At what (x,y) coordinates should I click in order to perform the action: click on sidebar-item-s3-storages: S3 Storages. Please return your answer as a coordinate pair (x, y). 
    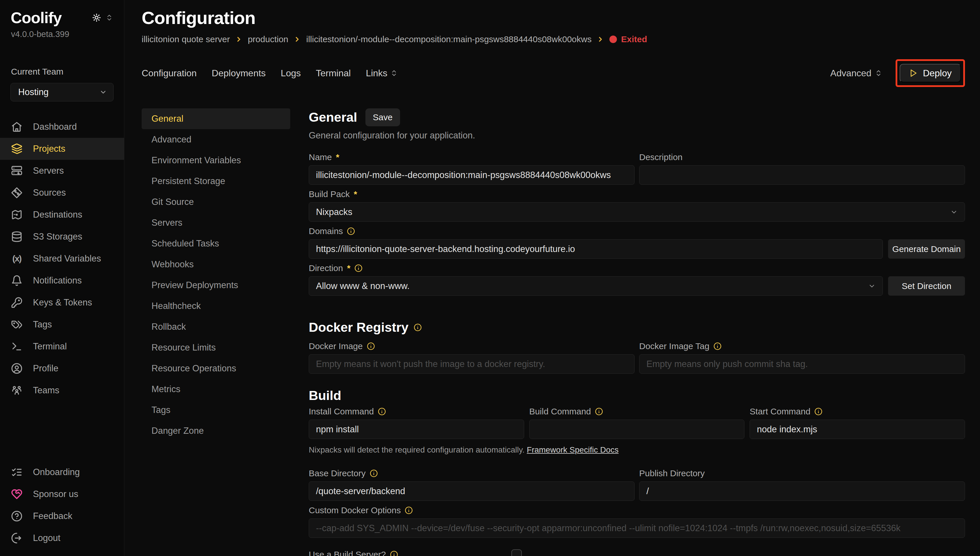
    Looking at the image, I should click on (62, 237).